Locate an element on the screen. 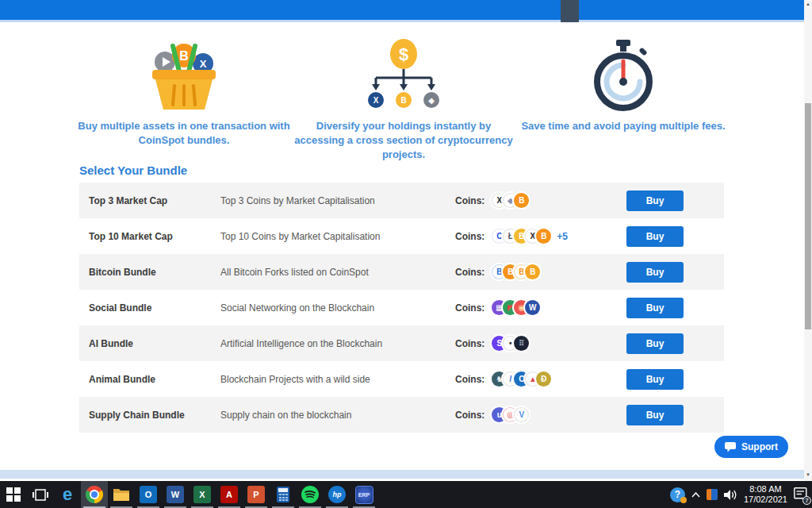 The image size is (812, 508). notification-count-badge: 7 is located at coordinates (807, 500).